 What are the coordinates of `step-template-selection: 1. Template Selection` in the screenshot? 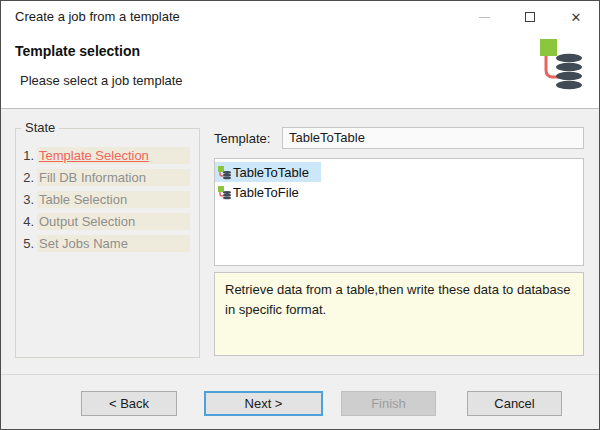 It's located at (108, 155).